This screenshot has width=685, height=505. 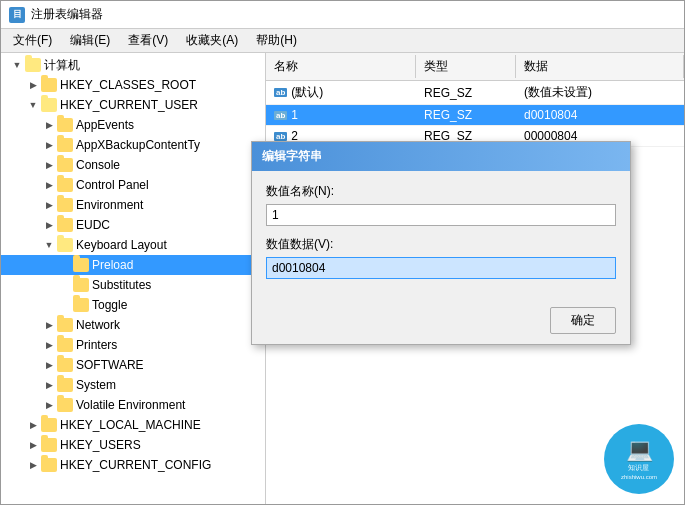 What do you see at coordinates (33, 85) in the screenshot?
I see `expand-hkcr: ▶` at bounding box center [33, 85].